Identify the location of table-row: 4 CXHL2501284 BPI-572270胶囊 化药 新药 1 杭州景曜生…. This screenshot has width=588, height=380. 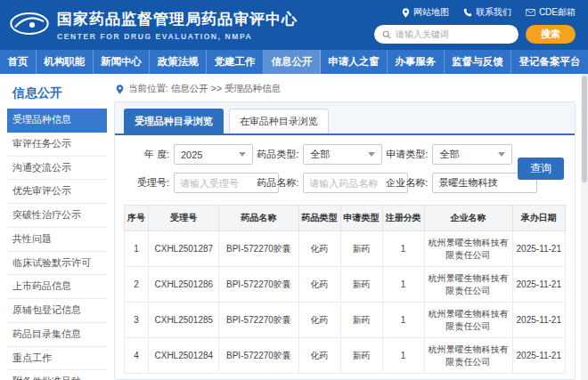
(346, 356).